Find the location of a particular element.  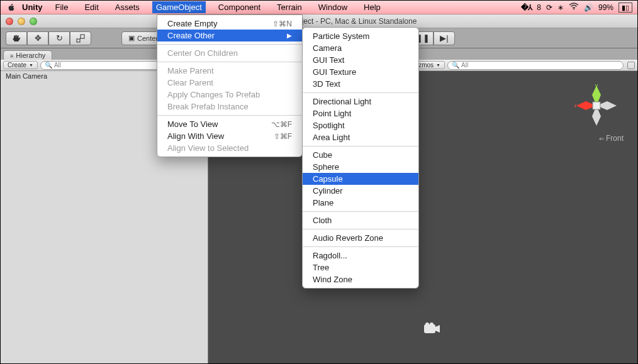

sync-icon: ⟳ is located at coordinates (549, 8).